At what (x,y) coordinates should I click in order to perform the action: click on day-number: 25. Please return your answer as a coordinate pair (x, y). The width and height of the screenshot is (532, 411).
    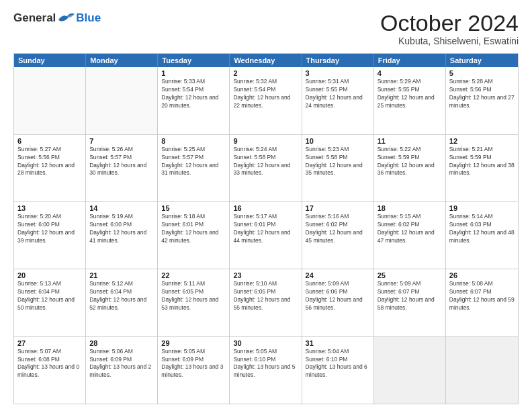
    Looking at the image, I should click on (410, 275).